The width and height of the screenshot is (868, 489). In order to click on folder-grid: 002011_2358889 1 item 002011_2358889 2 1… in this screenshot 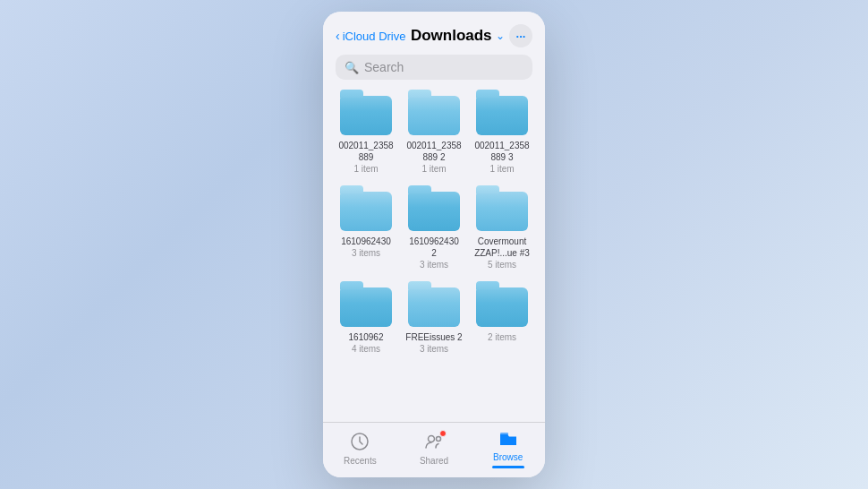, I will do `click(434, 223)`.